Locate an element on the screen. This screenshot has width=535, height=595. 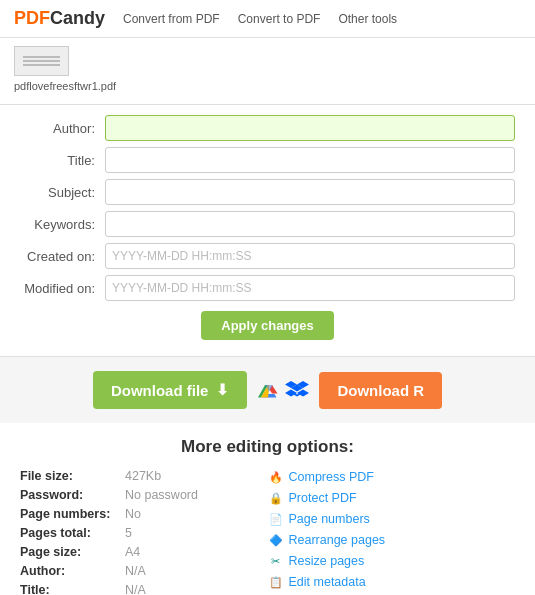
header: PDFCandy Convert from PDF Convert to PDF… is located at coordinates (268, 19).